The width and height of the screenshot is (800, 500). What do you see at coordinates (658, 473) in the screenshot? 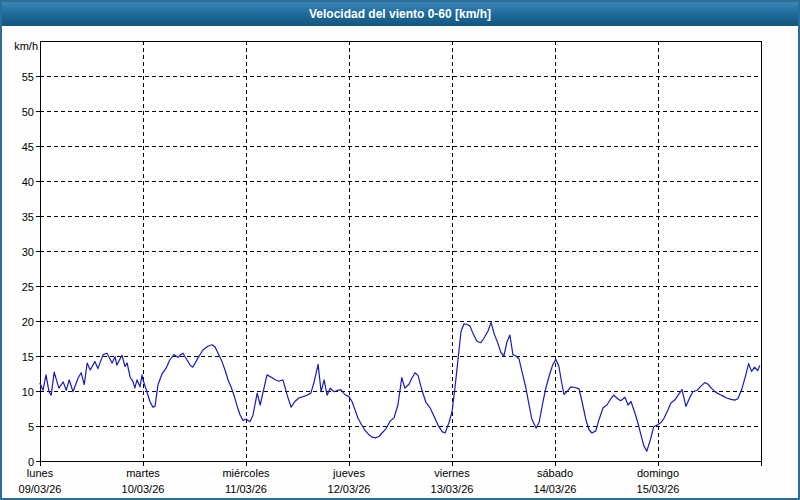
I see `x-day-label: domingo` at bounding box center [658, 473].